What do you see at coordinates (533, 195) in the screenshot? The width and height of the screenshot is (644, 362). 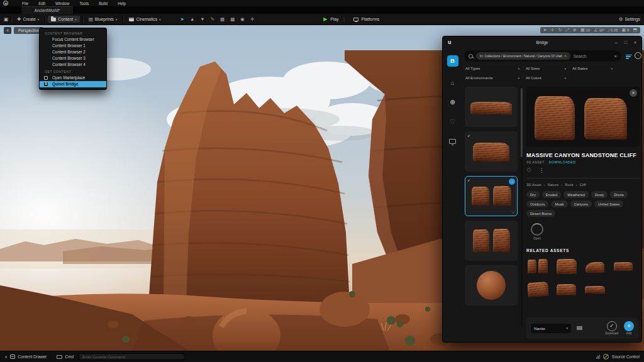 I see `tag-dry: Dry` at bounding box center [533, 195].